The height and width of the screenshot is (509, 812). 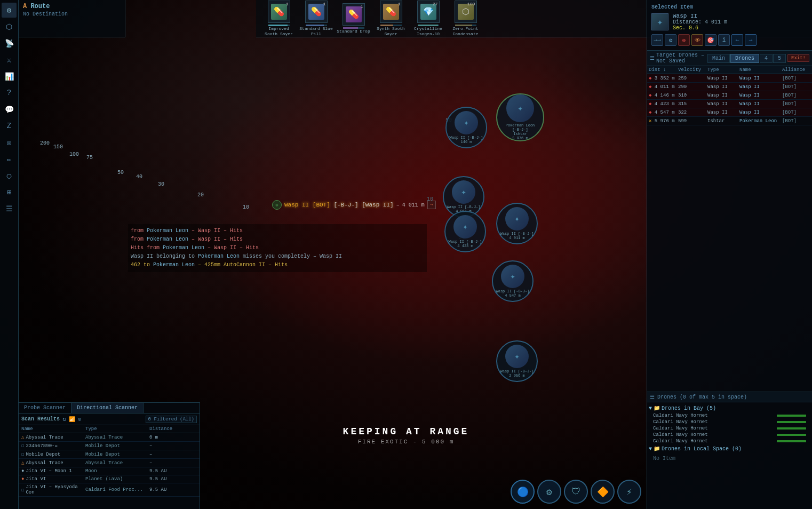 What do you see at coordinates (316, 18) in the screenshot?
I see `booster-blue-pill: 💊 1 Standard Blue Pill` at bounding box center [316, 18].